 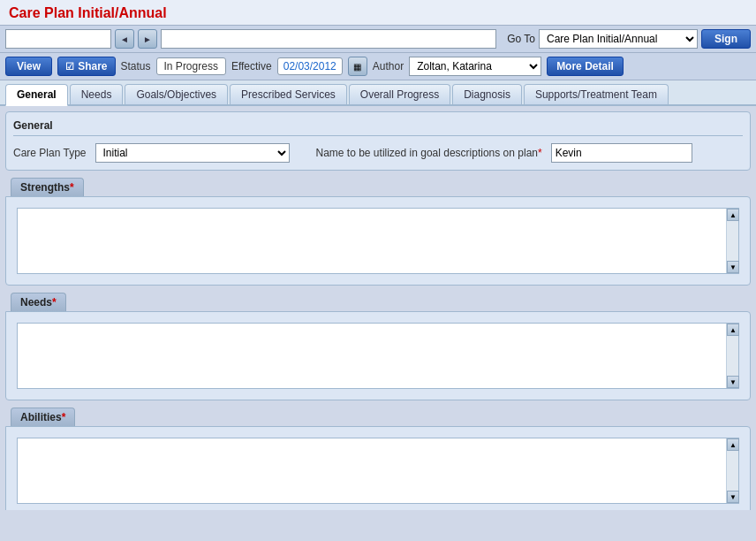 I want to click on check-icon: ☑, so click(x=70, y=67).